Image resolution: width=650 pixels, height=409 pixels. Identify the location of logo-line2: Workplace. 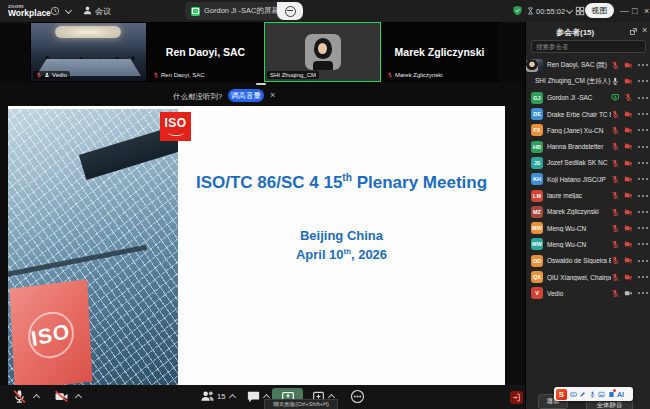
(30, 13).